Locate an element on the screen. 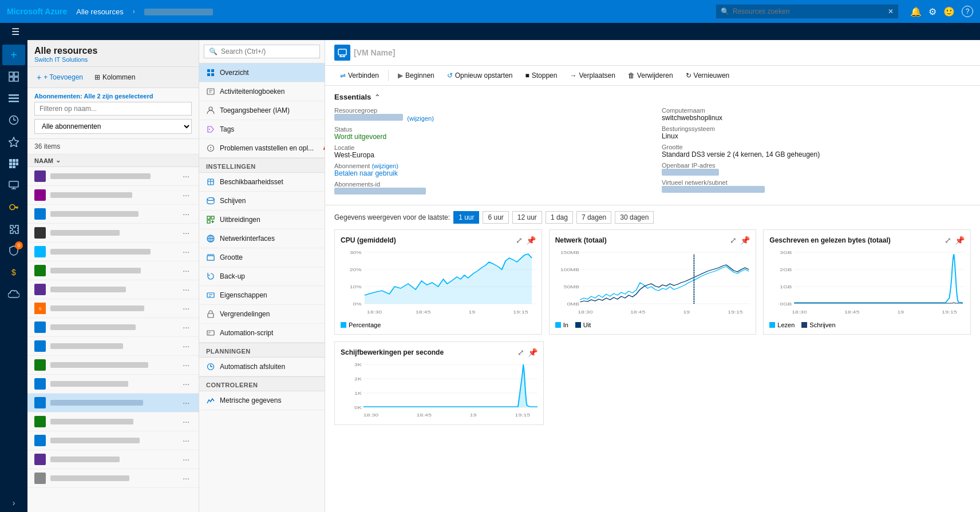 The image size is (980, 512). sidebar-icon-monitor is located at coordinates (14, 185).